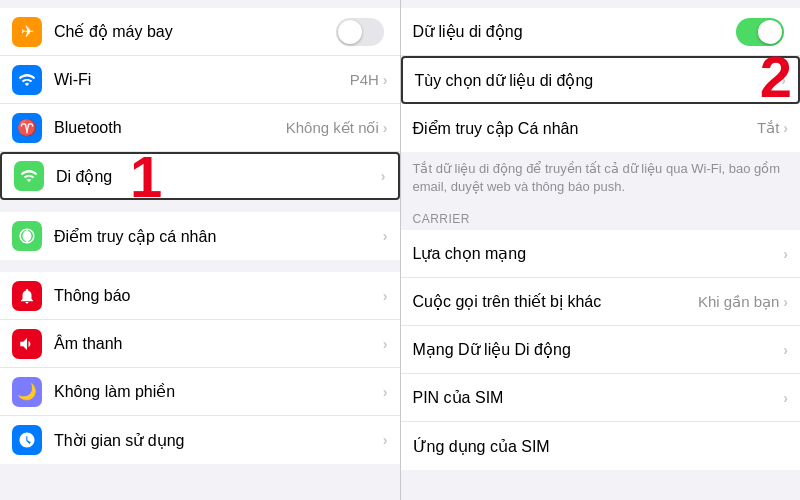 The image size is (800, 500). What do you see at coordinates (784, 80) in the screenshot?
I see `cellular-data-options-chevron: ›` at bounding box center [784, 80].